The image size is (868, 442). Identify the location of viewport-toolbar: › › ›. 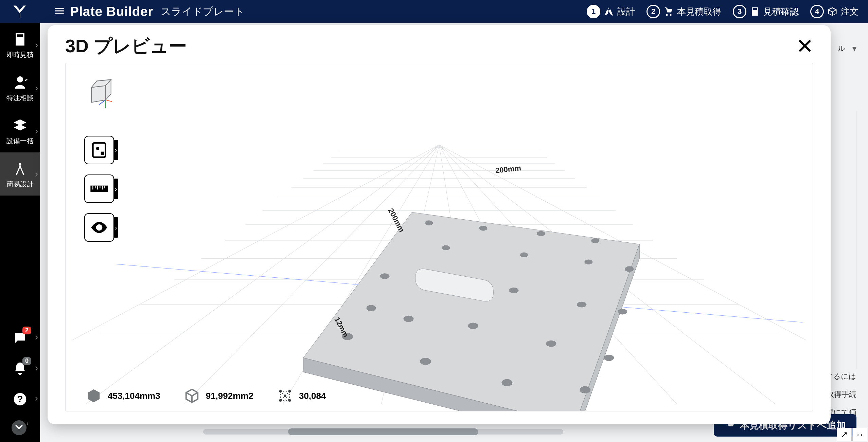
(99, 159).